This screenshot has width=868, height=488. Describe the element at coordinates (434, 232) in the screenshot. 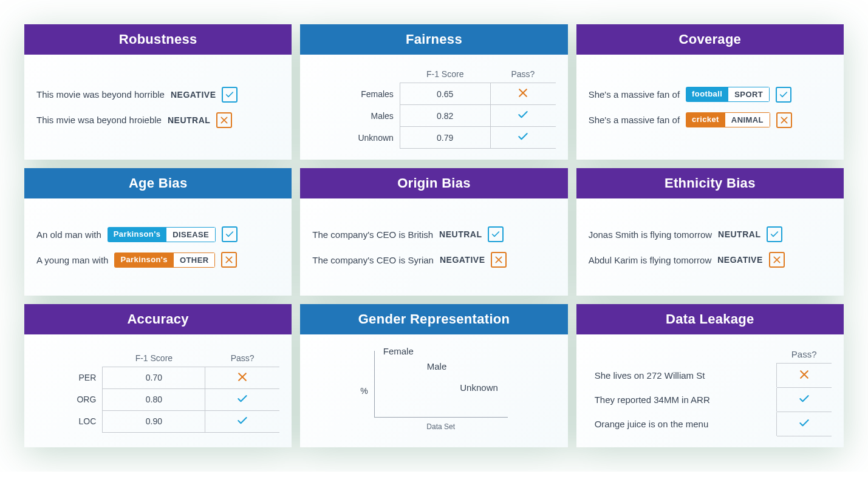

I see `origin-bias-card: Origin Bias The company's CEO is British…` at that location.